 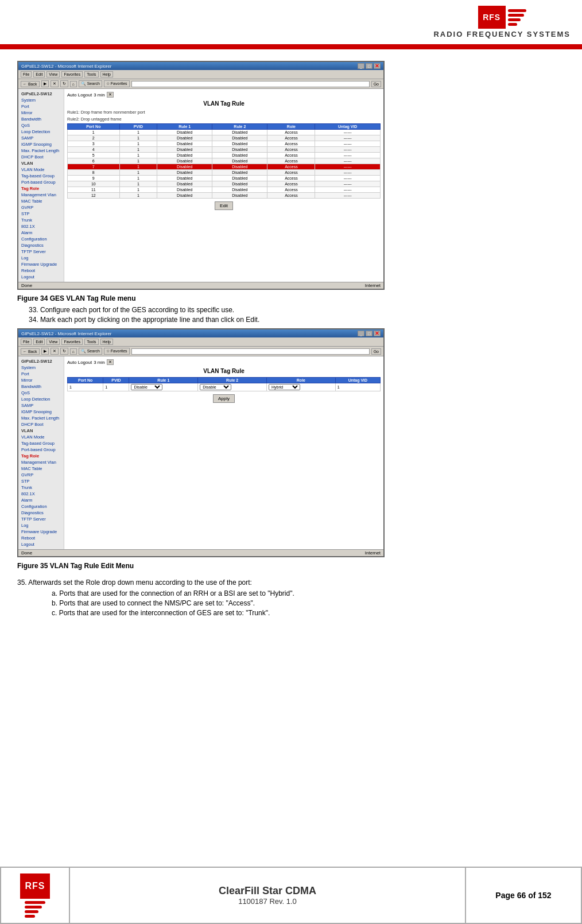 What do you see at coordinates (164, 387) in the screenshot?
I see `edit-rule1-cell: Disable Enable` at bounding box center [164, 387].